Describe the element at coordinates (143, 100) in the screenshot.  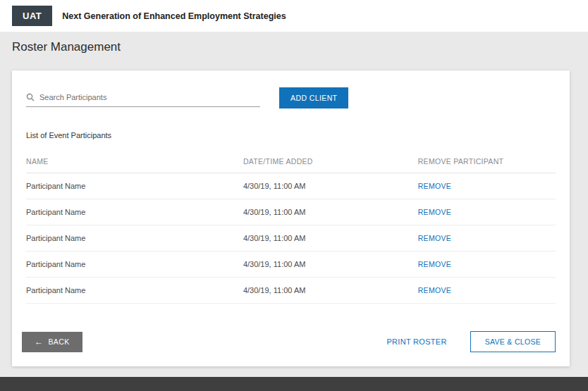
I see `search-field-wrap` at that location.